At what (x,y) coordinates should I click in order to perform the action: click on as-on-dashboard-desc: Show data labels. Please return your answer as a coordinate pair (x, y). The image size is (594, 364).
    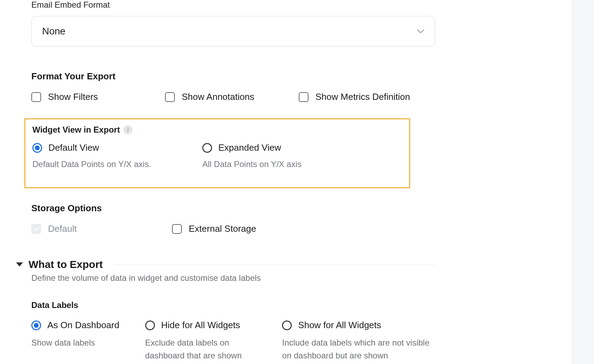
    Looking at the image, I should click on (81, 342).